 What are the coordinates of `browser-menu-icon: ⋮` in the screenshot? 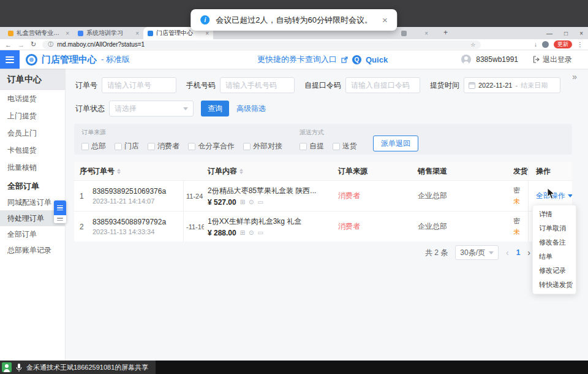 It's located at (580, 44).